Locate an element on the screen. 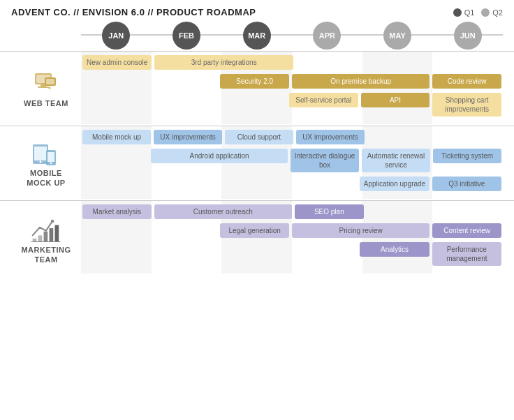 The height and width of the screenshot is (420, 514). mobile-task-renewal-card: Automatic renewal service is located at coordinates (396, 160).